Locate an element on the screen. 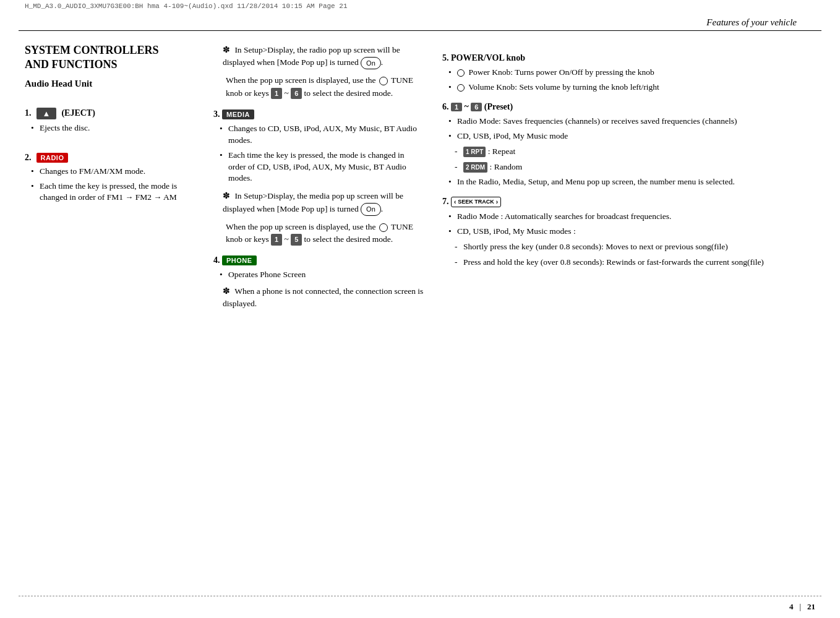 Image resolution: width=840 pixels, height=618 pixels. rpt-badge: 1 RPT is located at coordinates (474, 152).